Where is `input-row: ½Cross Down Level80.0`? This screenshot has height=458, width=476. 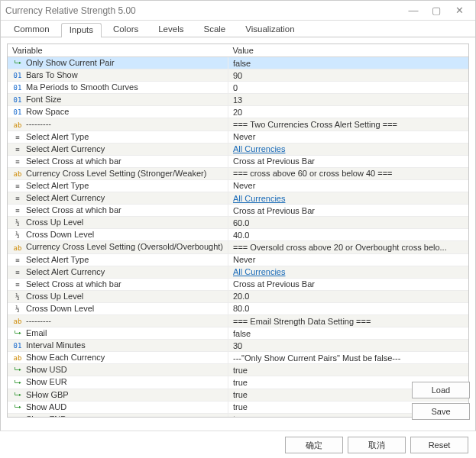 input-row: ½Cross Down Level80.0 is located at coordinates (238, 308).